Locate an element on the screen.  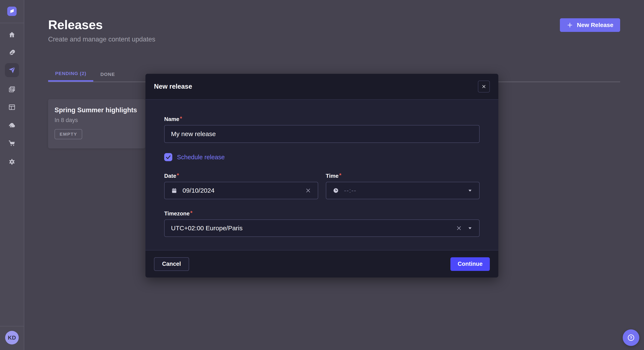
name-input is located at coordinates (322, 134).